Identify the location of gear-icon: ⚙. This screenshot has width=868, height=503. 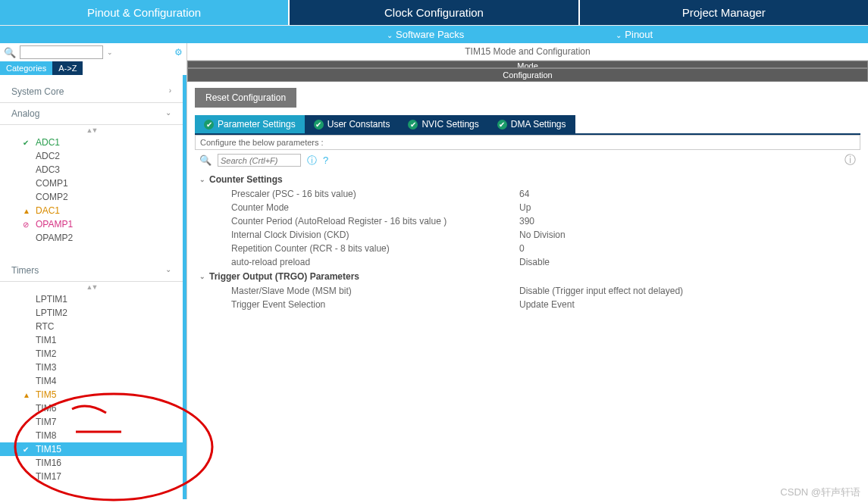
(179, 52).